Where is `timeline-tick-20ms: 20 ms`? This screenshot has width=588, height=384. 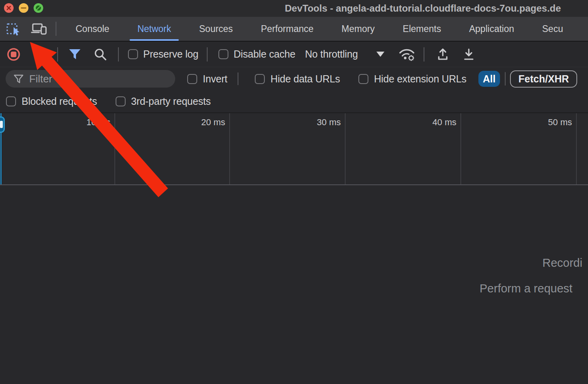 timeline-tick-20ms: 20 ms is located at coordinates (201, 122).